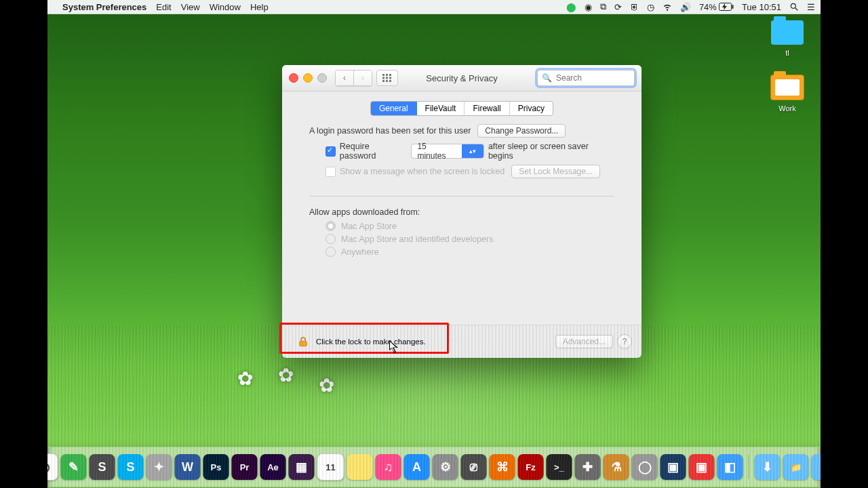 The height and width of the screenshot is (488, 868). I want to click on tab-filevault: FileVault, so click(441, 108).